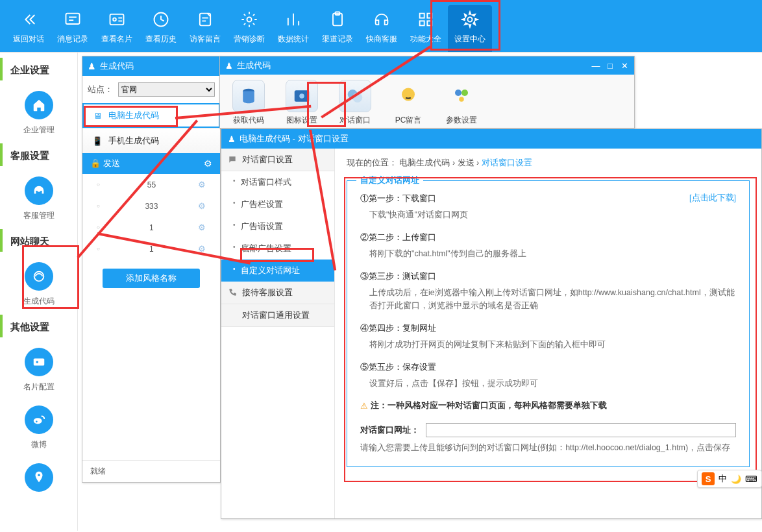  I want to click on nav-leaf-chatstyle: 对话窗口样式, so click(278, 182).